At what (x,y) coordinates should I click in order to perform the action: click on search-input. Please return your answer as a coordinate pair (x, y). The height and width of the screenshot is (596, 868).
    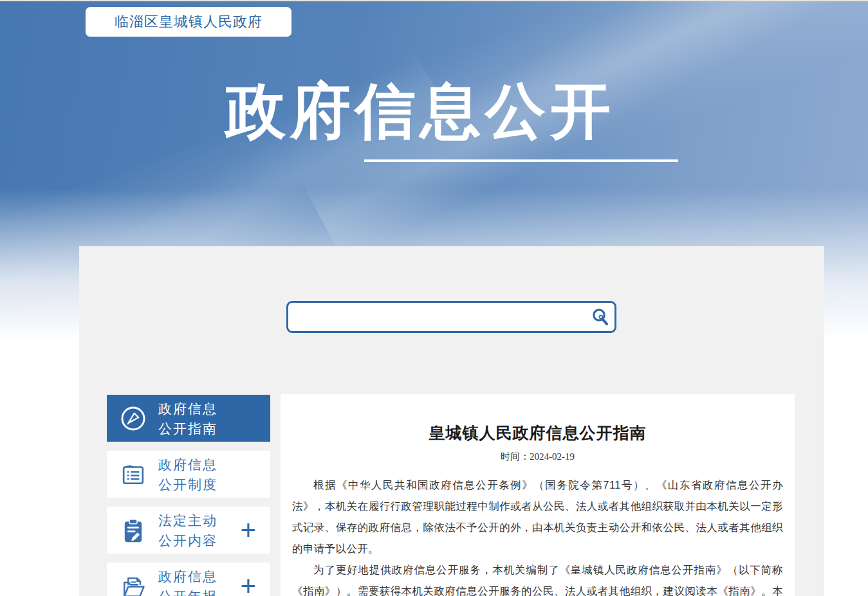
    Looking at the image, I should click on (438, 317).